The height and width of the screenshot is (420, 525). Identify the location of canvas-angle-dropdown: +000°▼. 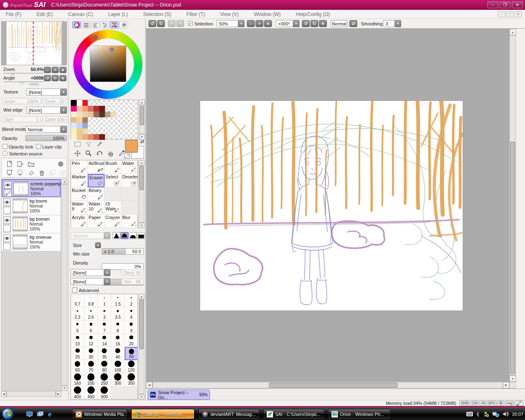
(288, 24).